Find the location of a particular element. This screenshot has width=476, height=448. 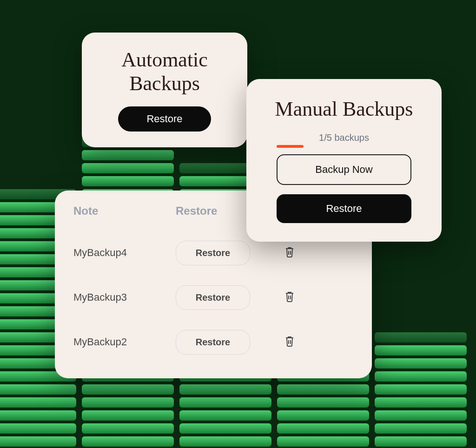

backup-note: MyBackup3 is located at coordinates (125, 297).